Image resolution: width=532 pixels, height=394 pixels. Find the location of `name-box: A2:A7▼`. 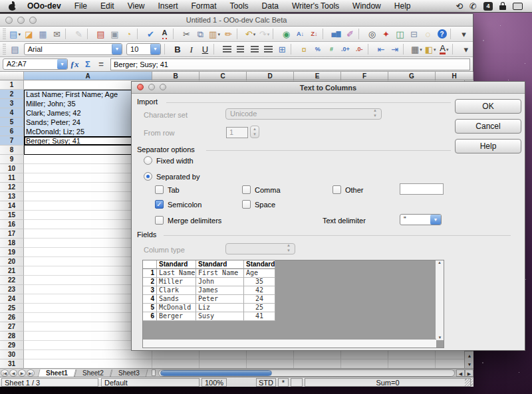

name-box: A2:A7▼ is located at coordinates (35, 64).